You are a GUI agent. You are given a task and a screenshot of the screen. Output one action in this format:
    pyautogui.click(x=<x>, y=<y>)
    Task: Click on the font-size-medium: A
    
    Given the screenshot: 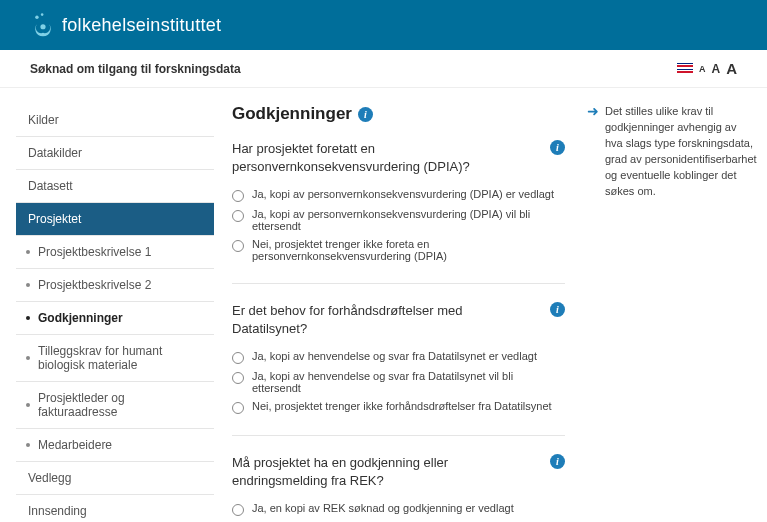 What is the action you would take?
    pyautogui.click(x=716, y=69)
    